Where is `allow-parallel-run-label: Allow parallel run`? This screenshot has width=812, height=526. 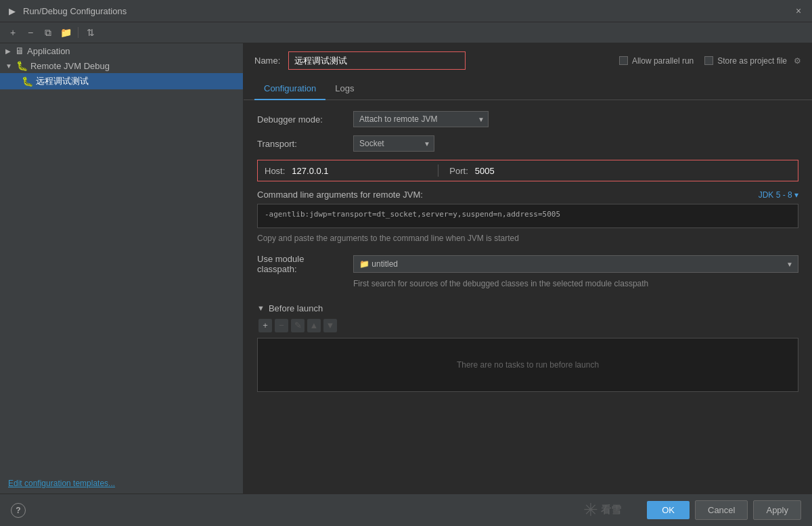
allow-parallel-run-label: Allow parallel run is located at coordinates (663, 61).